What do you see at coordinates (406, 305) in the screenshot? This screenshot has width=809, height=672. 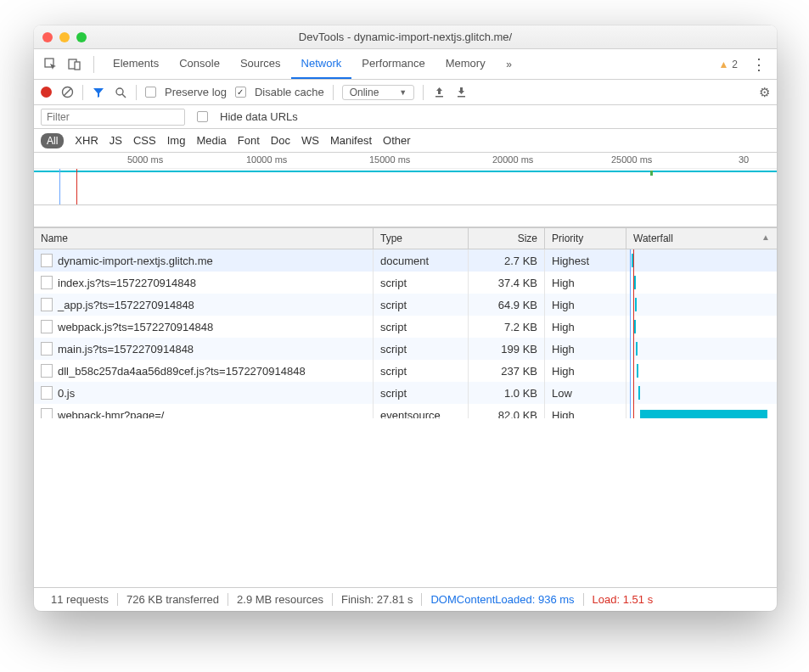 I see `request-row: _app.js?ts=1572270914848script64.9 KBHig…` at bounding box center [406, 305].